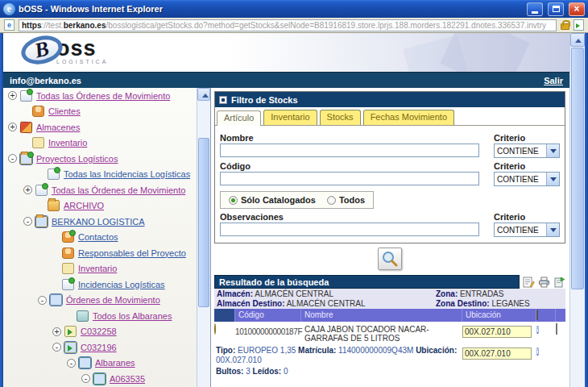  Describe the element at coordinates (204, 94) in the screenshot. I see `tree-scroll-up-button` at that location.